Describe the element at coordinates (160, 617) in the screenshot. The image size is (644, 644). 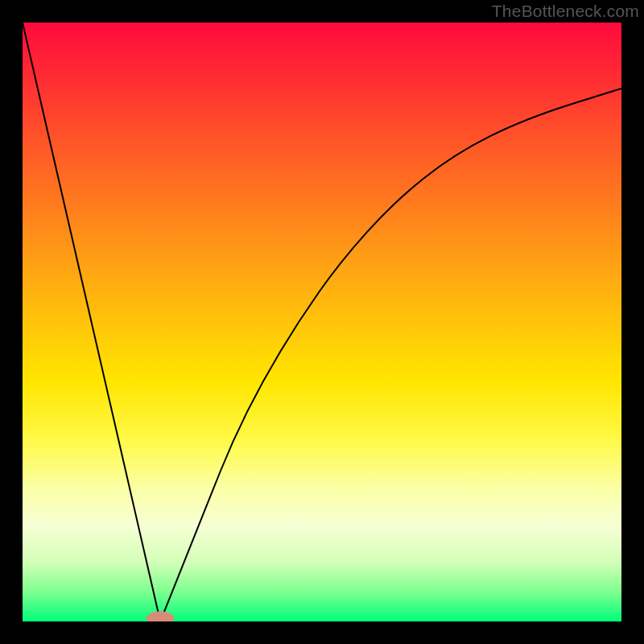
I see `minimum-marker` at that location.